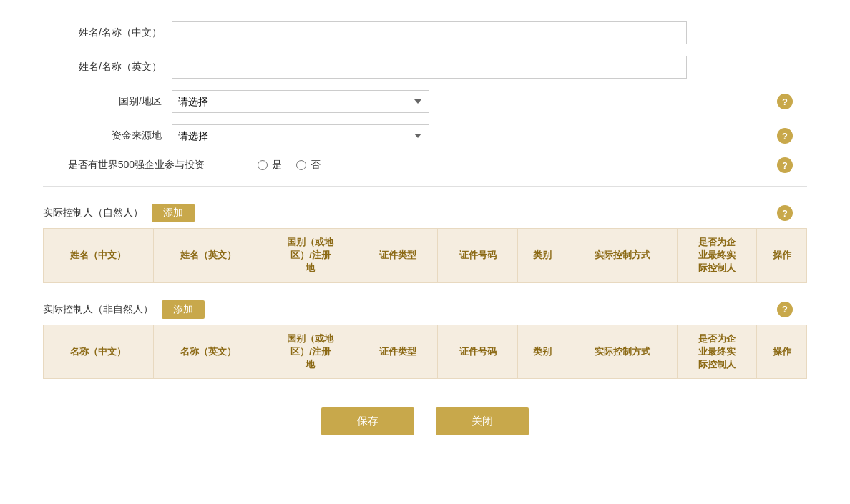  I want to click on non-natural-person-table: 名称（中文） 名称（英文） 国别（或地区）/注册地 证件类型 证件号码 类别 实…, so click(425, 352).